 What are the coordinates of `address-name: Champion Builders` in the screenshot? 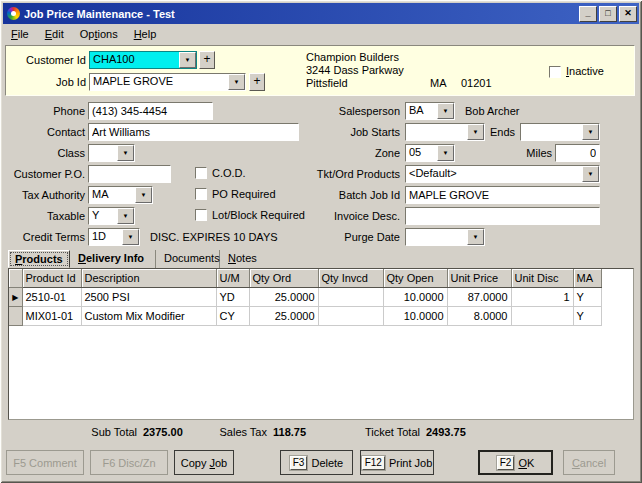 It's located at (406, 57).